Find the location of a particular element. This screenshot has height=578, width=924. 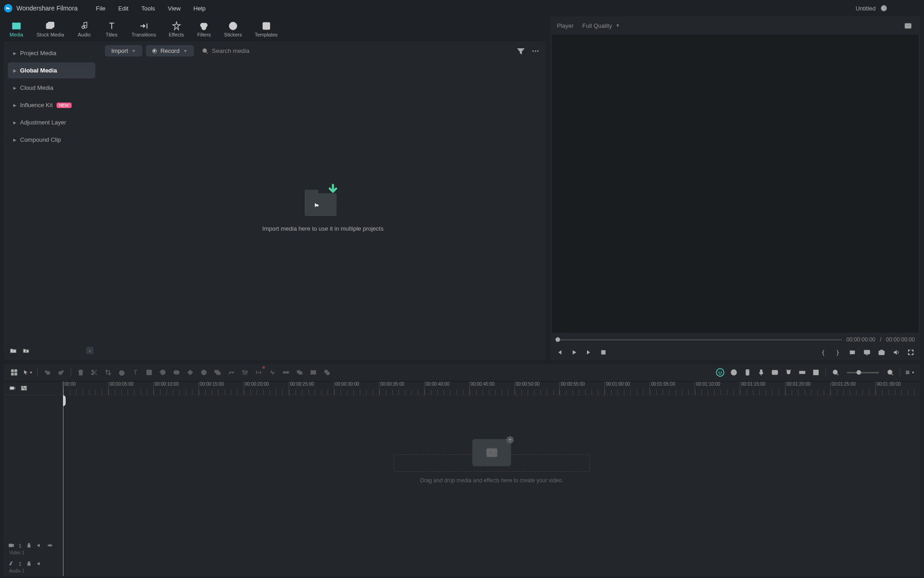

menu-help: Help is located at coordinates (200, 8).